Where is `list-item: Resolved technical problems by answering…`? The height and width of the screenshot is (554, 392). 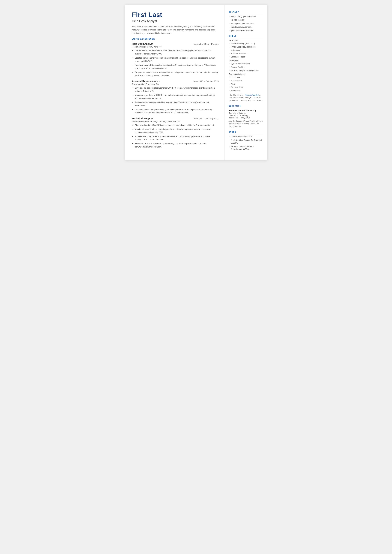
list-item: Resolved technical problems by answering… is located at coordinates (175, 145).